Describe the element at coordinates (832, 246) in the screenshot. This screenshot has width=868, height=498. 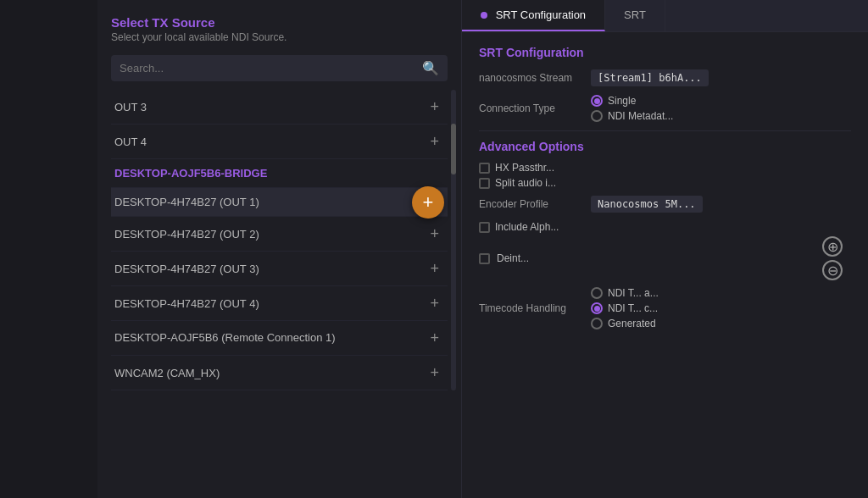
I see `zoom-in-icon: ⊕` at that location.